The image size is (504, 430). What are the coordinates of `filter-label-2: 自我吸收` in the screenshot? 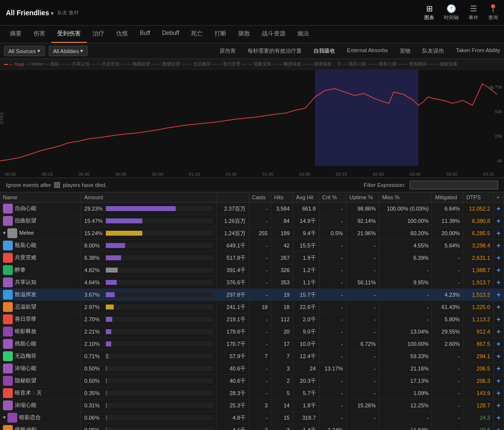 It's located at (324, 51).